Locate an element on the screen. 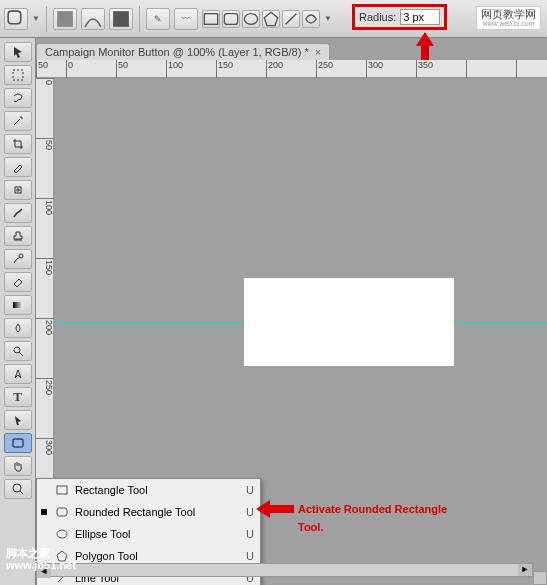 The image size is (547, 585). options-bar: ▼ ✎ 〰 ▼ is located at coordinates (274, 19).